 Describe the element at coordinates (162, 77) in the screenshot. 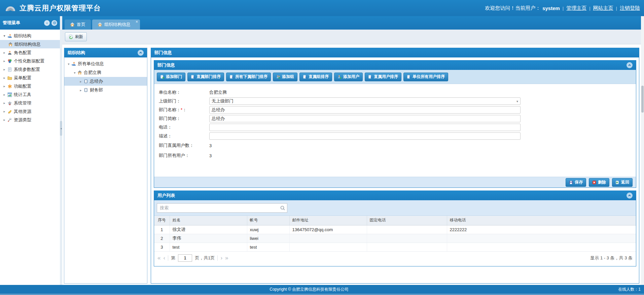

I see `doc-add-icon` at that location.